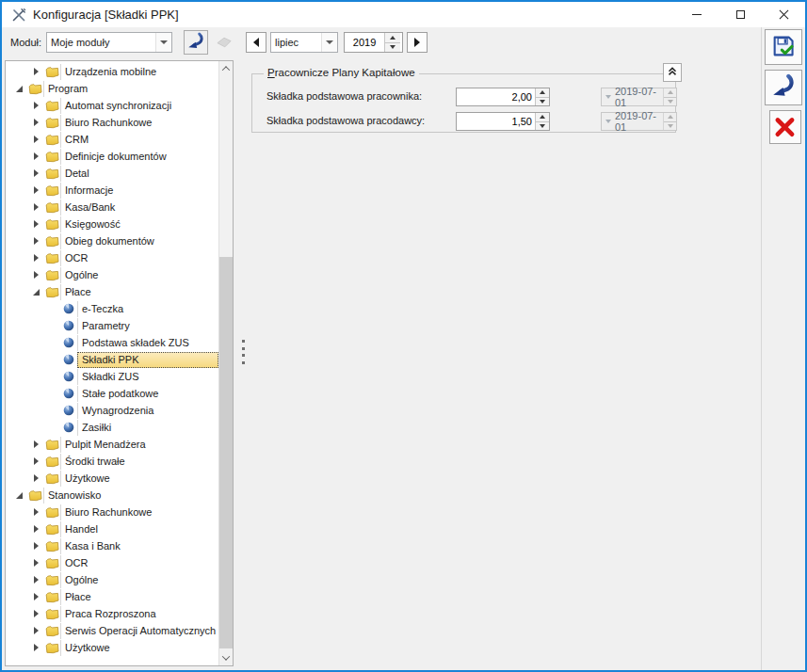  What do you see at coordinates (304, 42) in the screenshot?
I see `month-combobox: lipiec` at bounding box center [304, 42].